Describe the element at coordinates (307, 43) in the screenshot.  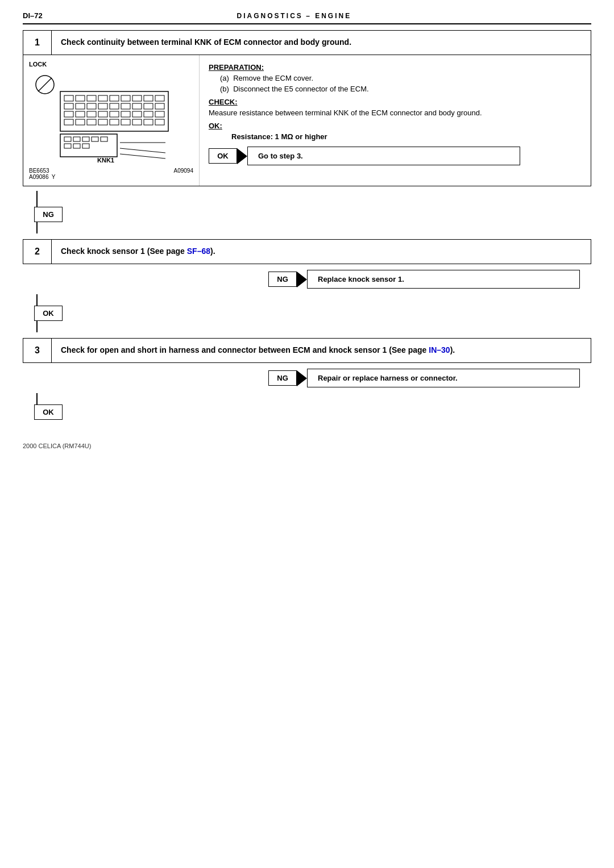
I see `step1-box: 1 Check continuity between terminal KNK …` at that location.